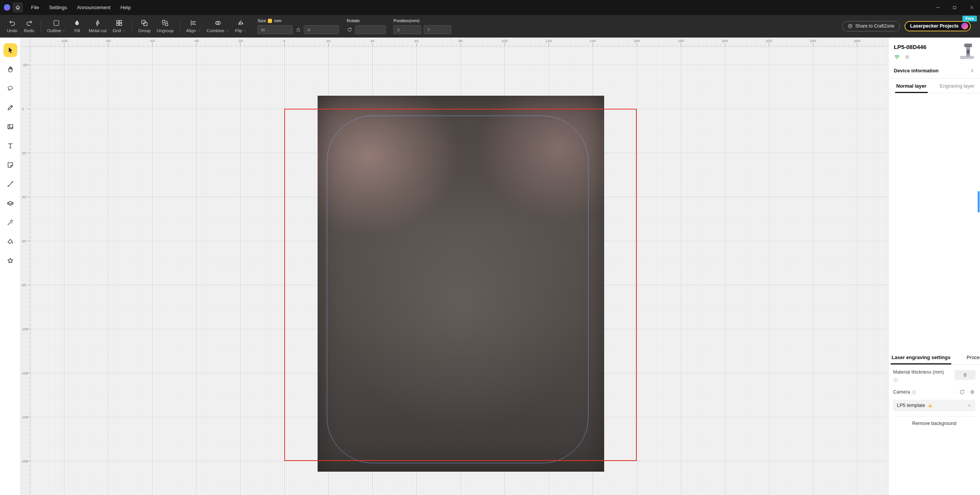 The image size is (980, 495). I want to click on text-tool, so click(10, 146).